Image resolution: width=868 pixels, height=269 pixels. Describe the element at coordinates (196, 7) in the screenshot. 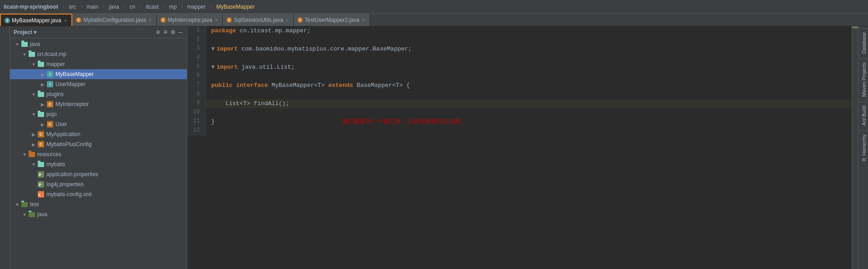

I see `breadcrumb-mapper: mapper` at that location.